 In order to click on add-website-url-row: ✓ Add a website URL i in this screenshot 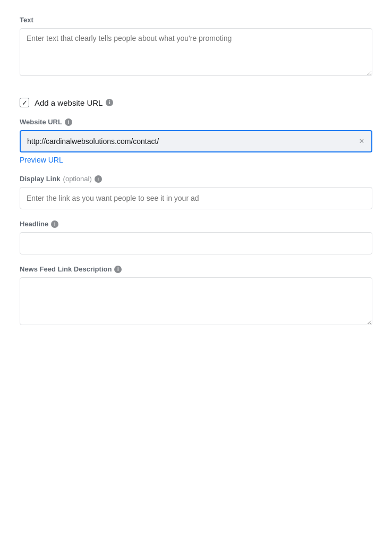, I will do `click(196, 103)`.